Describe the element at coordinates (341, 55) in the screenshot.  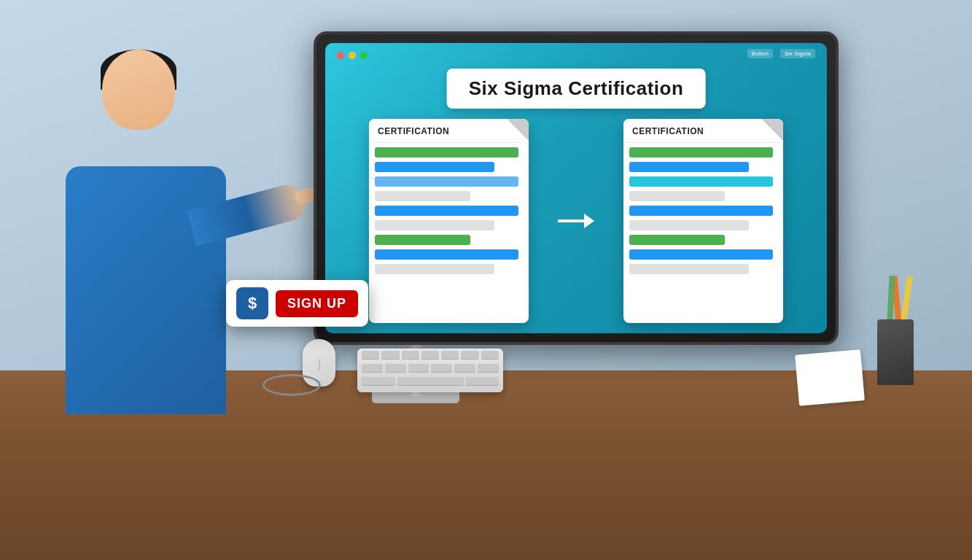
I see `browser-dot-red` at that location.